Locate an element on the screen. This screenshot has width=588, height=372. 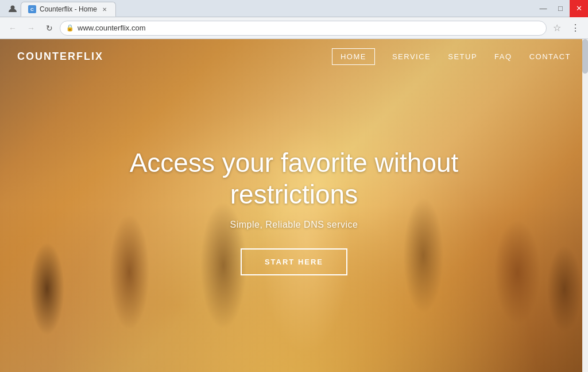
profile-icon is located at coordinates (13, 9).